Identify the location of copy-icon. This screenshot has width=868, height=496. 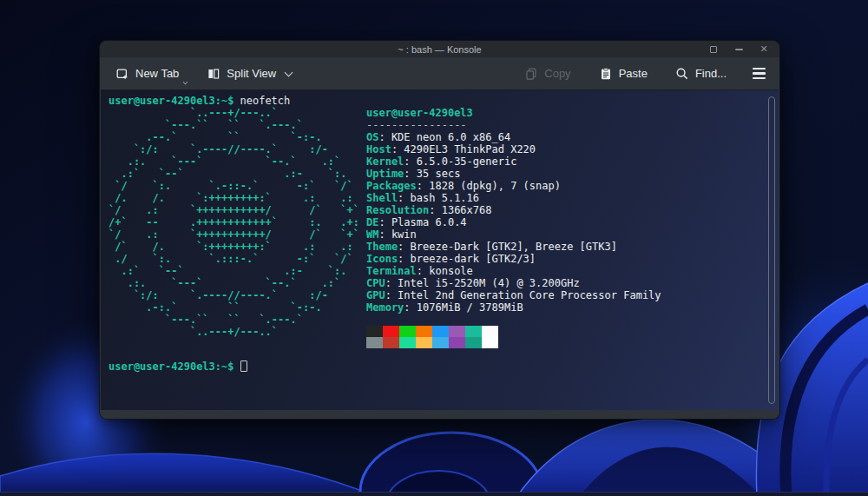
(531, 74).